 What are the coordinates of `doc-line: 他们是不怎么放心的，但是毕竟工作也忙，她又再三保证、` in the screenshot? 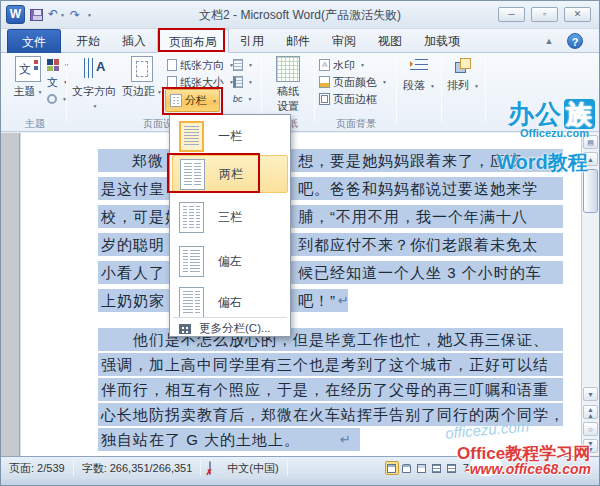 It's located at (330, 340).